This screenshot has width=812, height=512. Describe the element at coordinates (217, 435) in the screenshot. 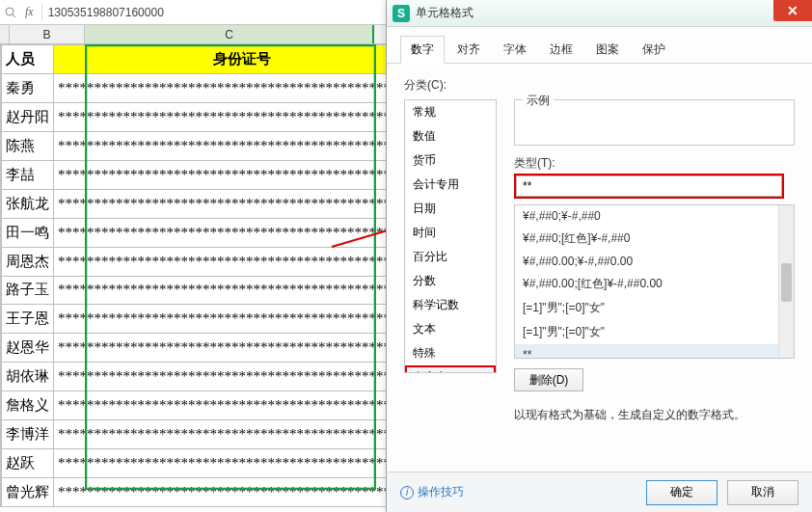

I see `table-row: 李博洋*************************************…` at that location.